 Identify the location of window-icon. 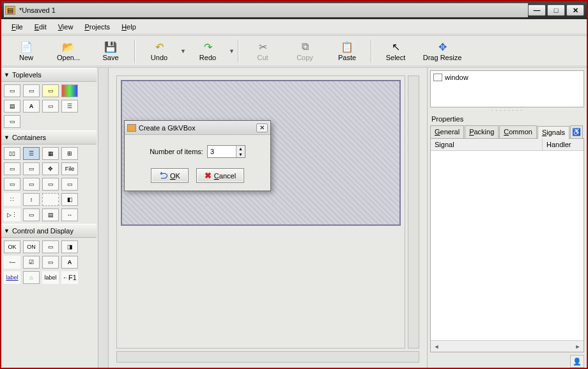
(438, 77).